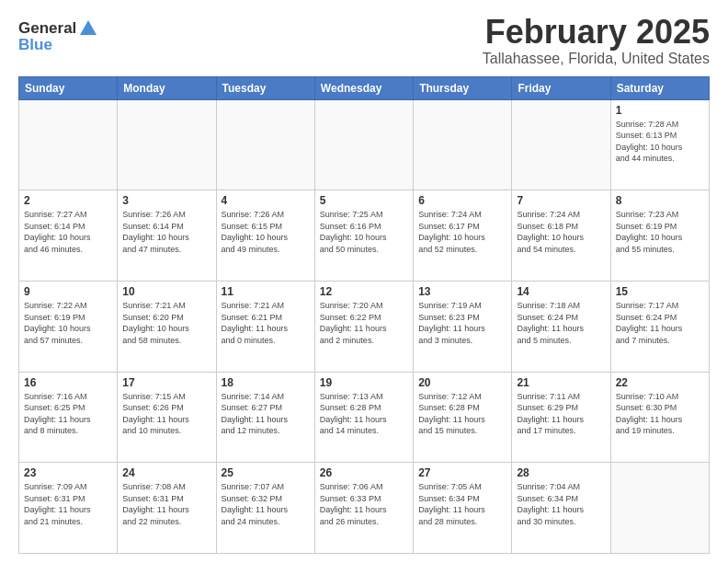 The width and height of the screenshot is (728, 563). Describe the element at coordinates (462, 383) in the screenshot. I see `day-number: 20` at that location.